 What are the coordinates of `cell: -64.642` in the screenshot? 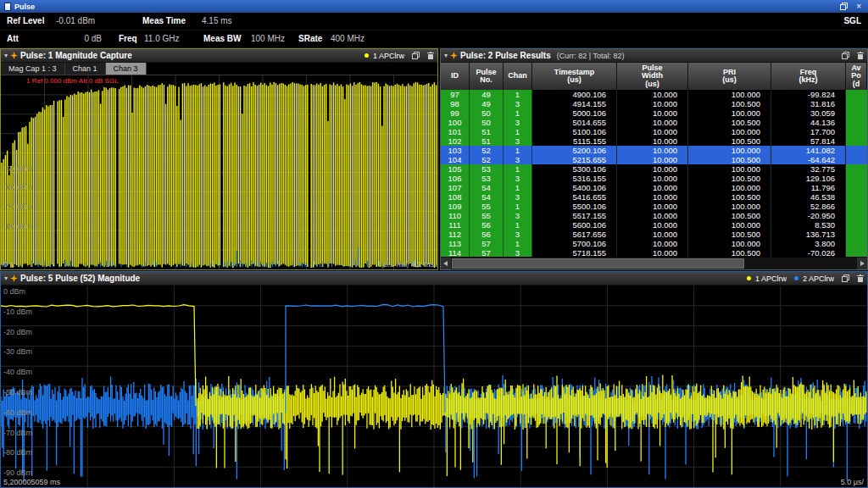 It's located at (809, 159).